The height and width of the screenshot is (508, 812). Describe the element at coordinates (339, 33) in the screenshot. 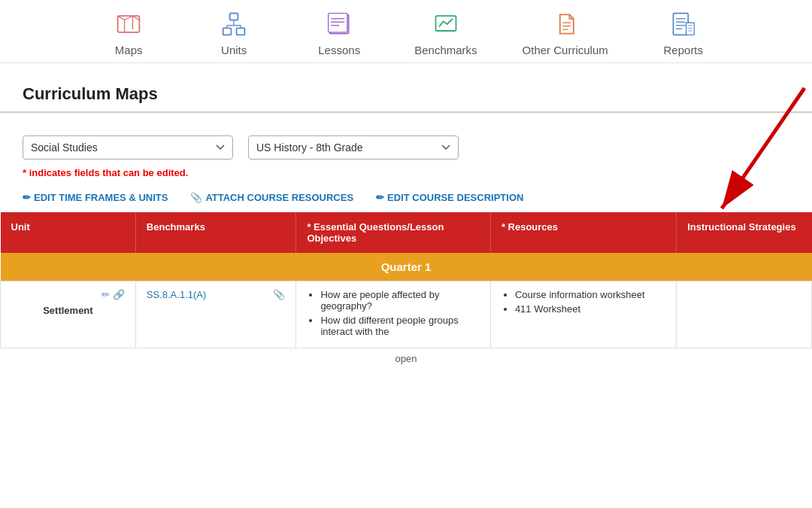

I see `nav-item-lessons: Lessons` at that location.